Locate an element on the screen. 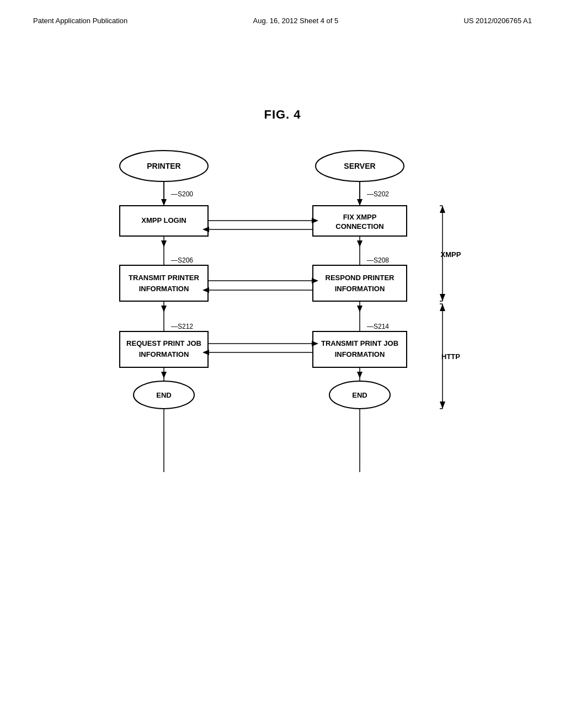 Image resolution: width=565 pixels, height=728 pixels. svg-text: REQUEST PRINT JOB is located at coordinates (164, 343).